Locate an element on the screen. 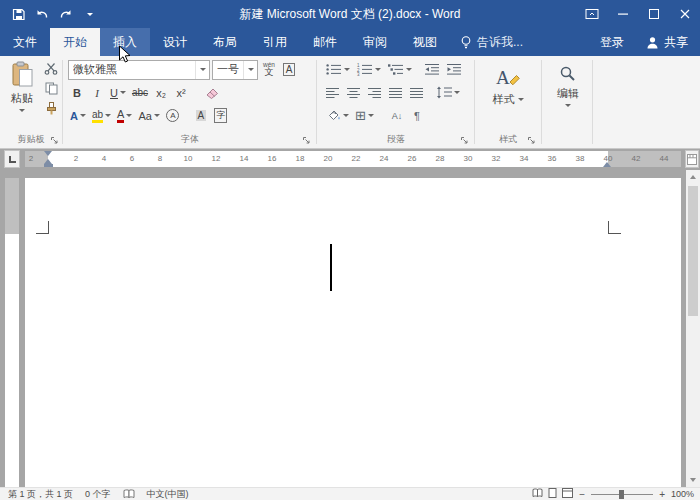 This screenshot has width=700, height=500. change-case-button: Aa is located at coordinates (148, 116).